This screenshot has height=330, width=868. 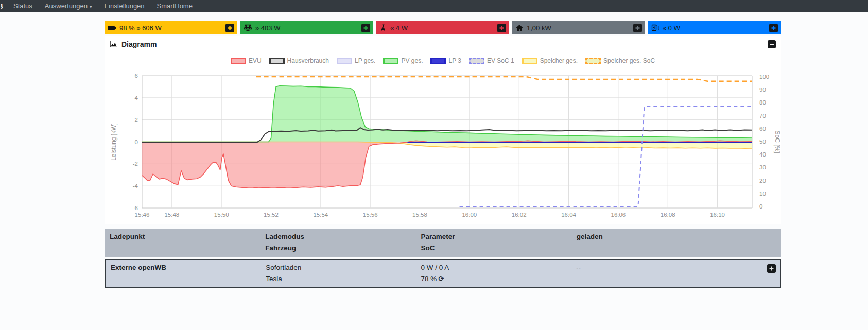 I want to click on brand-logo-fragment: B, so click(x=4, y=6).